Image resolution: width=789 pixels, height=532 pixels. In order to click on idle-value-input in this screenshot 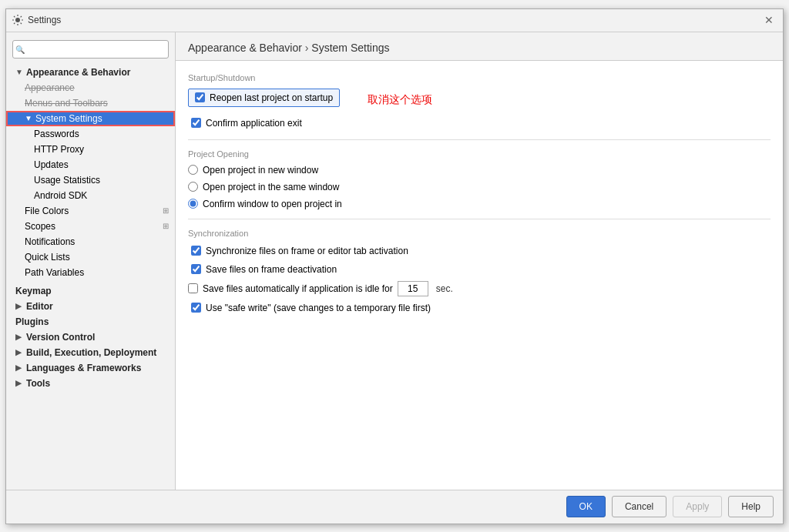, I will do `click(413, 289)`.